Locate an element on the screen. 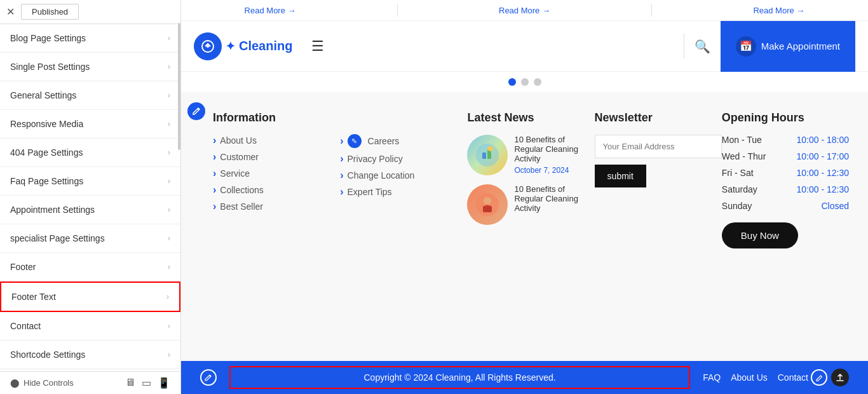 Image resolution: width=868 pixels, height=394 pixels. footer-col-news: Latest News 10 Benefits of Regular Clean… is located at coordinates (531, 180).